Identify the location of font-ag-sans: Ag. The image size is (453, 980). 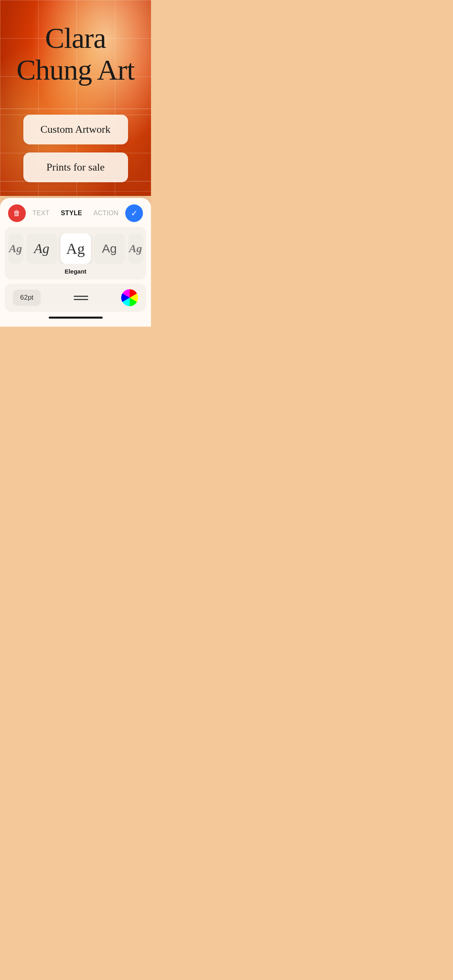
(110, 249).